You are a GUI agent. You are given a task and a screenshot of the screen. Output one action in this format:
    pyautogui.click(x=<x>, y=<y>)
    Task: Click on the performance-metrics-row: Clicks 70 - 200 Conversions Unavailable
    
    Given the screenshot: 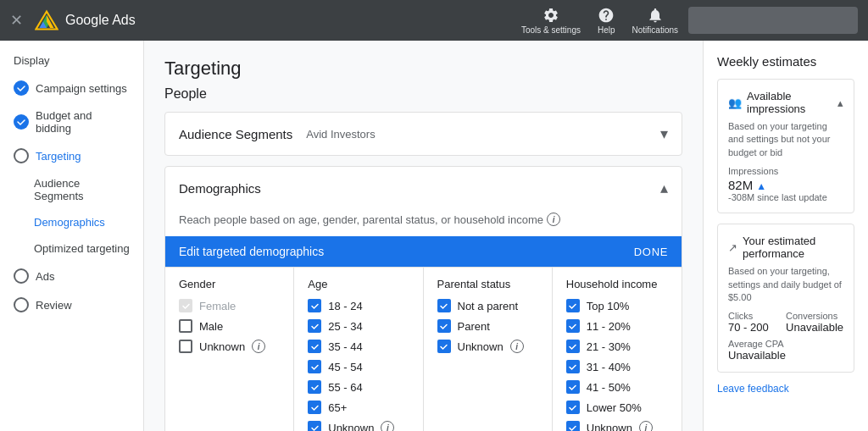 What is the action you would take?
    pyautogui.click(x=786, y=322)
    